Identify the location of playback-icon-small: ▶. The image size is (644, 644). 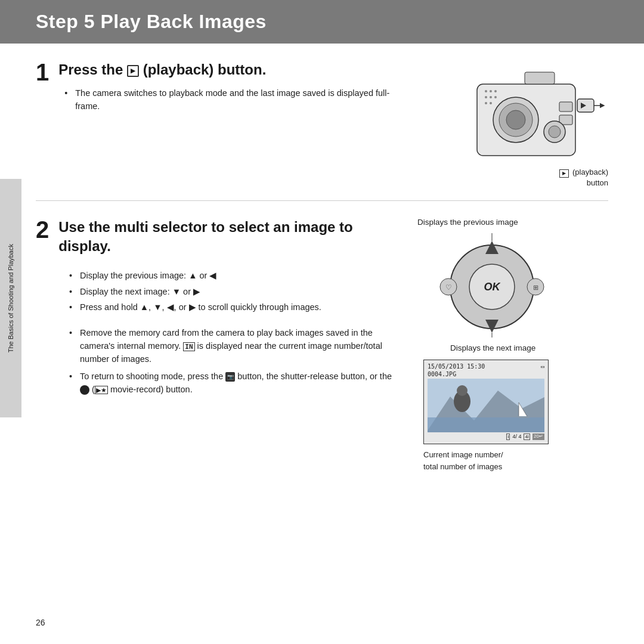
(564, 174).